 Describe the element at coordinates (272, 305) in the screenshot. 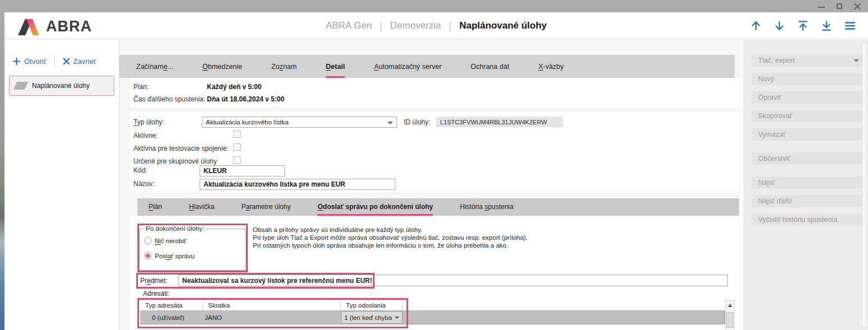

I see `column-header-skratka: Skratka` at that location.